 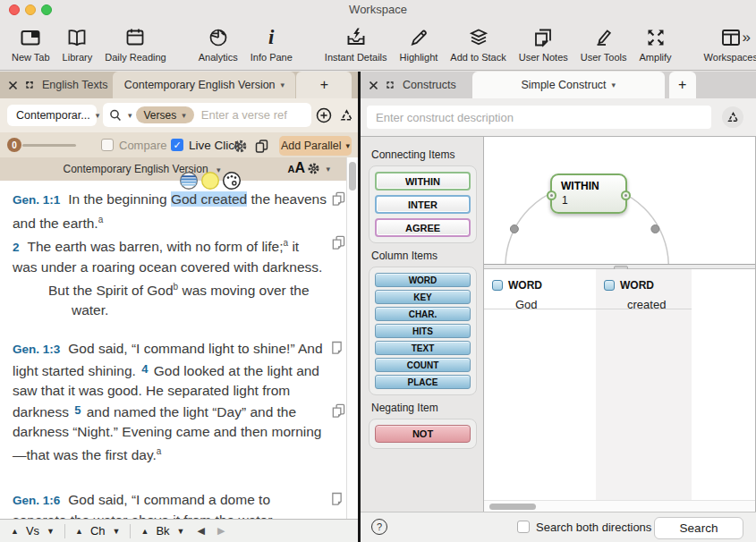 What do you see at coordinates (422, 365) in the screenshot?
I see `palette-button-count: COUNT` at bounding box center [422, 365].